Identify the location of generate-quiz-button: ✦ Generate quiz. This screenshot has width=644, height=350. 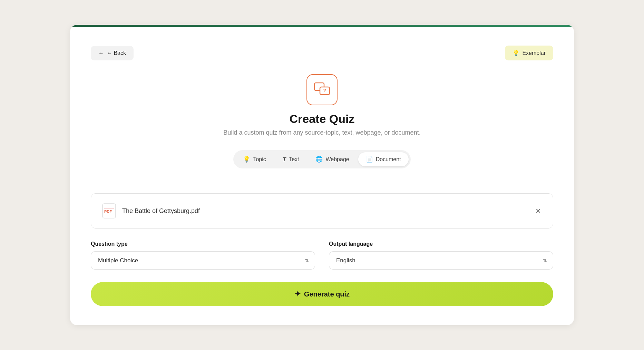
(322, 294).